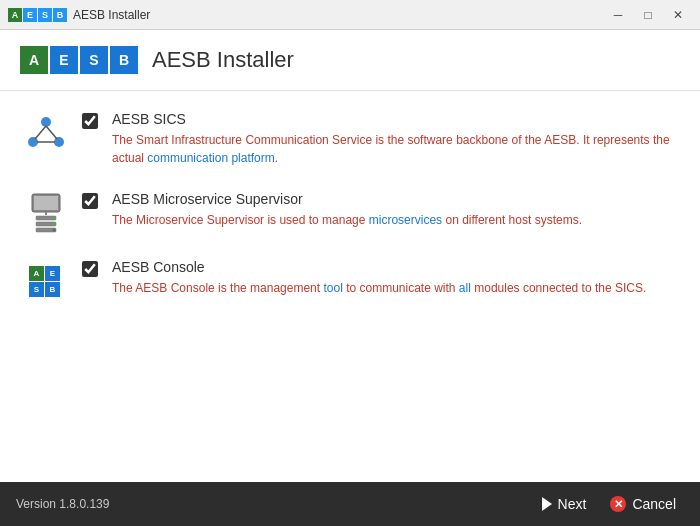 The width and height of the screenshot is (700, 526). Describe the element at coordinates (350, 213) in the screenshot. I see `component-item-microservice: AESB Microservice Supervisor The Microse…` at that location.